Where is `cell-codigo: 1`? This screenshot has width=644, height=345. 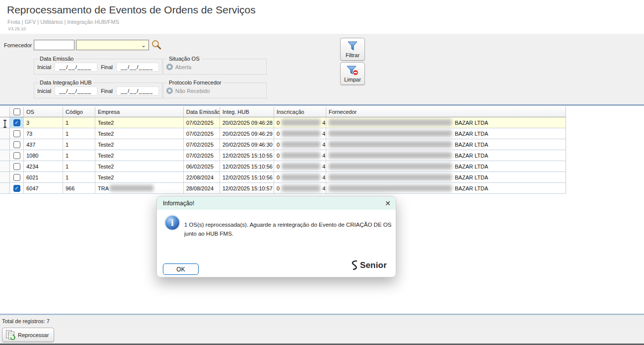 cell-codigo: 1 is located at coordinates (79, 156).